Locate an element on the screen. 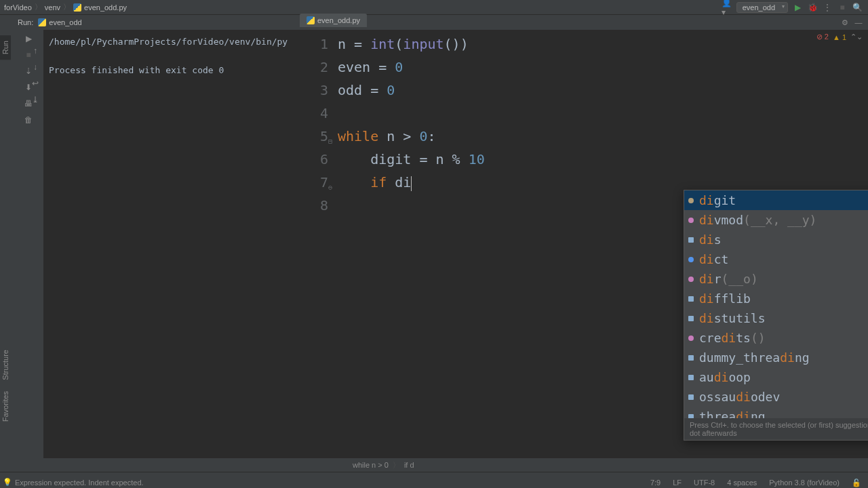  editor-tab: even_odd.py is located at coordinates (334, 20).